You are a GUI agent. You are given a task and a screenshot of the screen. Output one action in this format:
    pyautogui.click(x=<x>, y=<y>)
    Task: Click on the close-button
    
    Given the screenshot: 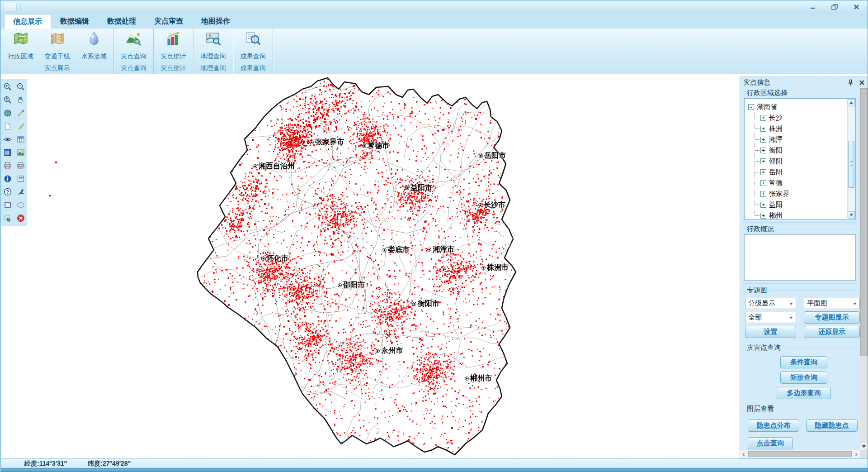 What is the action you would take?
    pyautogui.click(x=856, y=7)
    